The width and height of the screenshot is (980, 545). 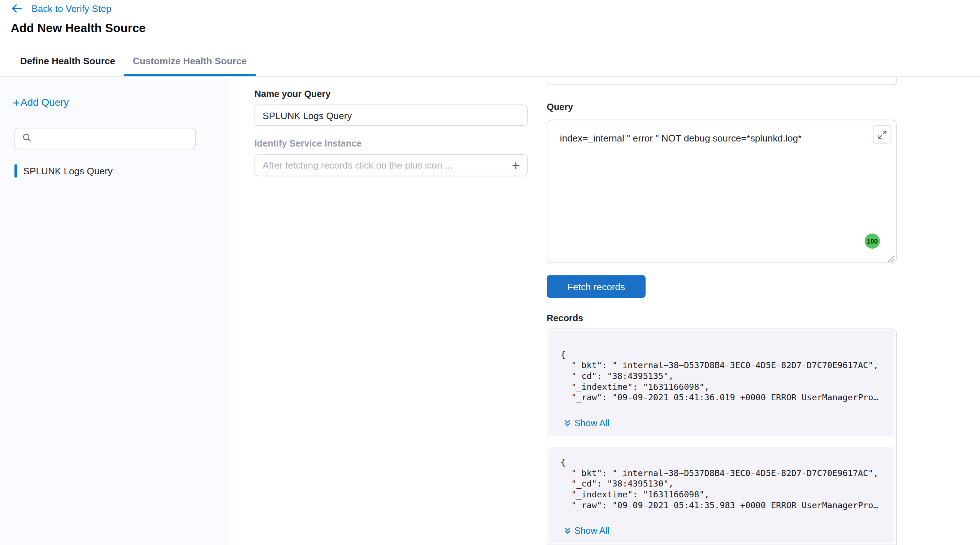 What do you see at coordinates (189, 62) in the screenshot?
I see `tab-customize-health-source: Customize Health Source` at bounding box center [189, 62].